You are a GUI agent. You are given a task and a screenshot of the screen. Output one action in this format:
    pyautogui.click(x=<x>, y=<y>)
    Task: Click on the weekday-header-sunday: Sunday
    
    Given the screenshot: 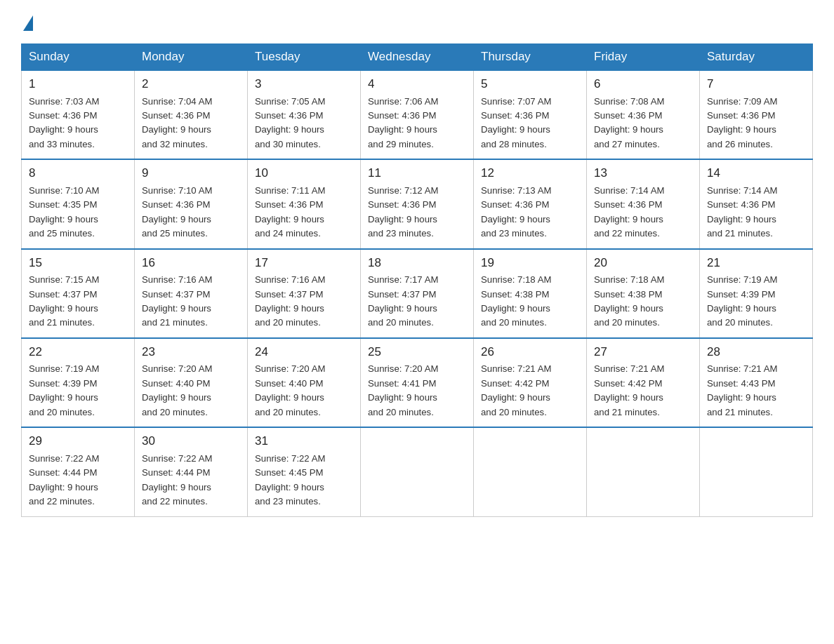 What is the action you would take?
    pyautogui.click(x=79, y=58)
    